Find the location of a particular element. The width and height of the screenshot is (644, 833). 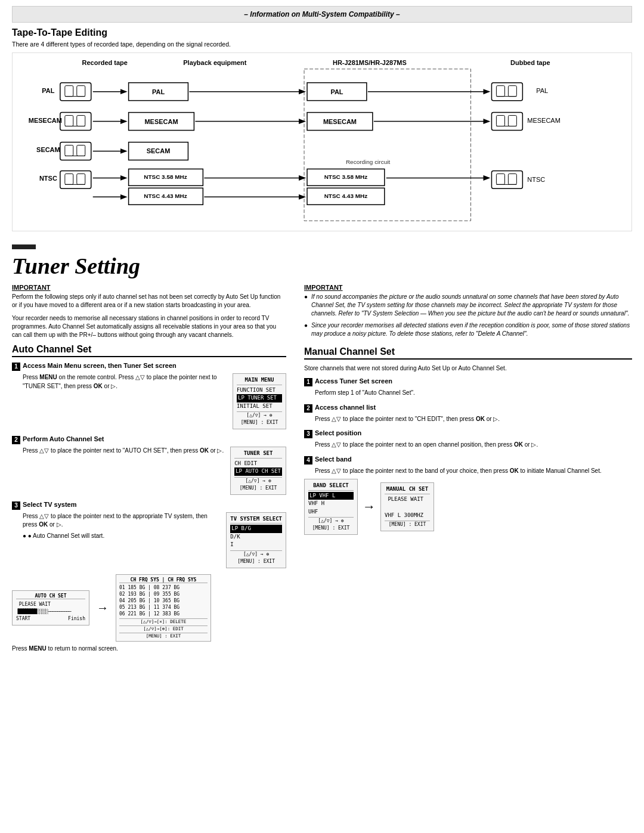

step-2-title: Perform Auto Channel Set is located at coordinates (63, 439).